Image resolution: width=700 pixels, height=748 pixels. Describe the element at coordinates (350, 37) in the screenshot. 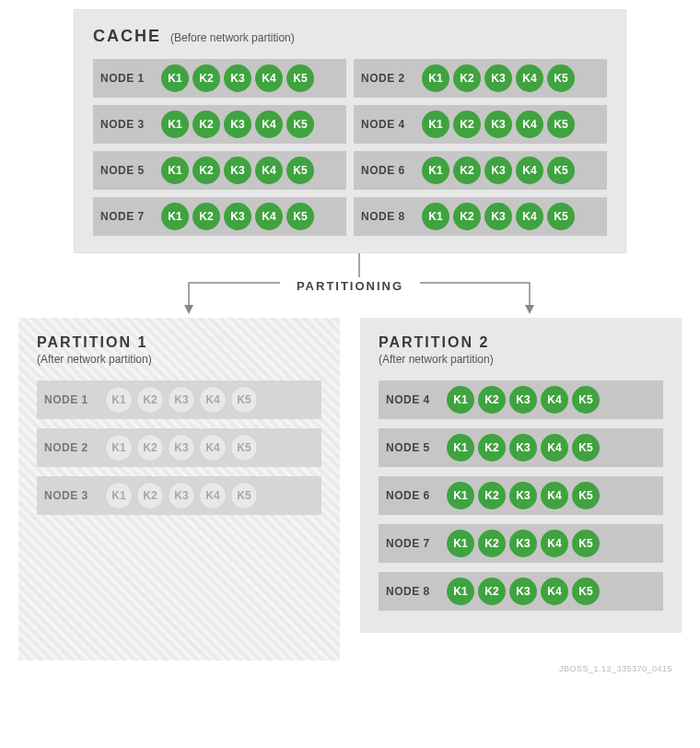

I see `cache-title-row: CACHE (Before network partition)` at that location.